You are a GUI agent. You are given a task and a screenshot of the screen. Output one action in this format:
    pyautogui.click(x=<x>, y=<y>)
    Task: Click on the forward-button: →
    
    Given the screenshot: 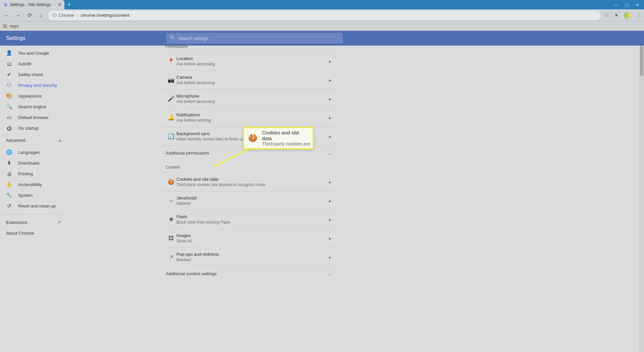 What is the action you would take?
    pyautogui.click(x=18, y=15)
    